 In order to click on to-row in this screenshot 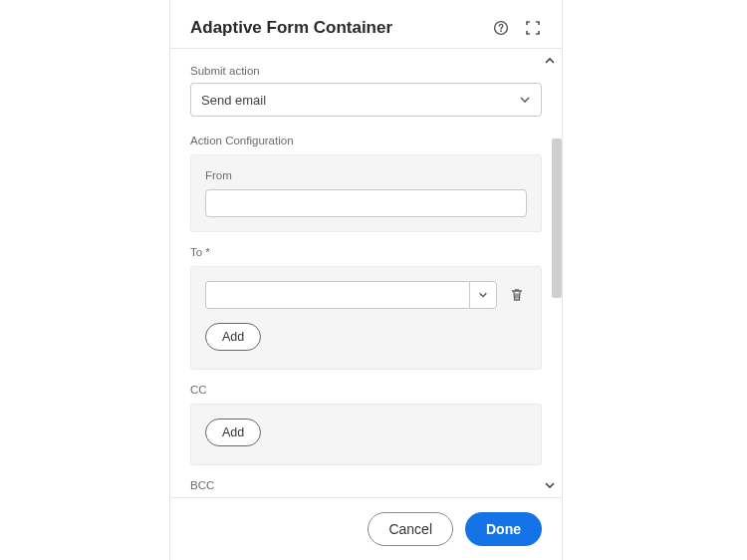, I will do `click(367, 295)`.